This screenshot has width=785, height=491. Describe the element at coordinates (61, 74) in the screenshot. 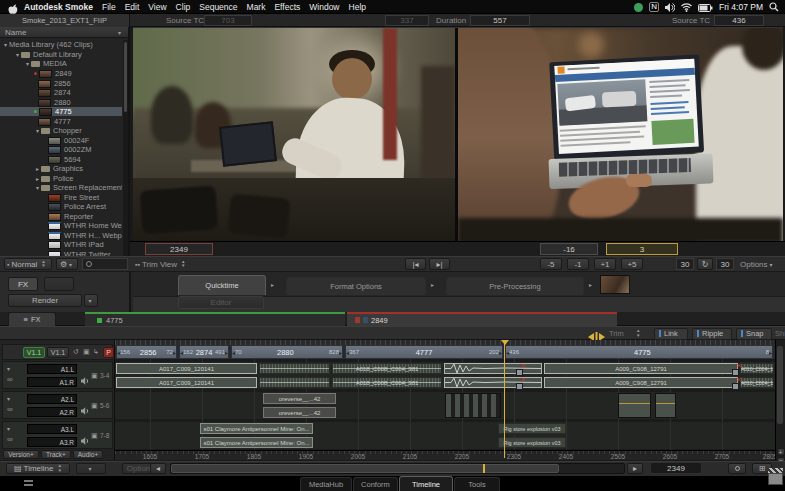

I see `tree-item-clip: 2849` at that location.